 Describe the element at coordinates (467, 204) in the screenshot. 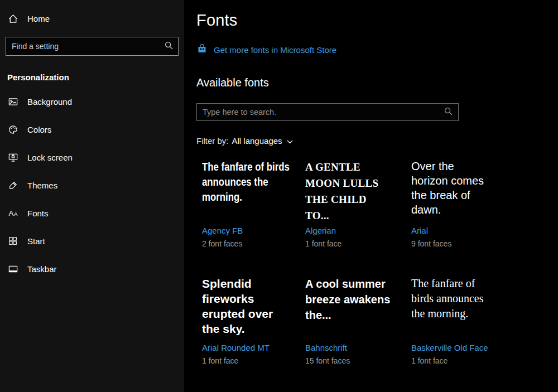

I see `font-card-arial: Over the horizon comes the break of dawn…` at that location.